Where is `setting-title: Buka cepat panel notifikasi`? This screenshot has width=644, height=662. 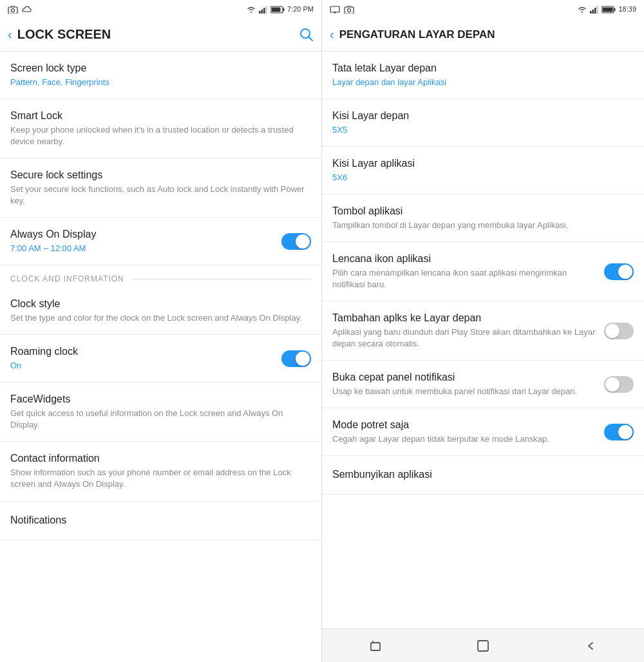 setting-title: Buka cepat panel notifikasi is located at coordinates (466, 377).